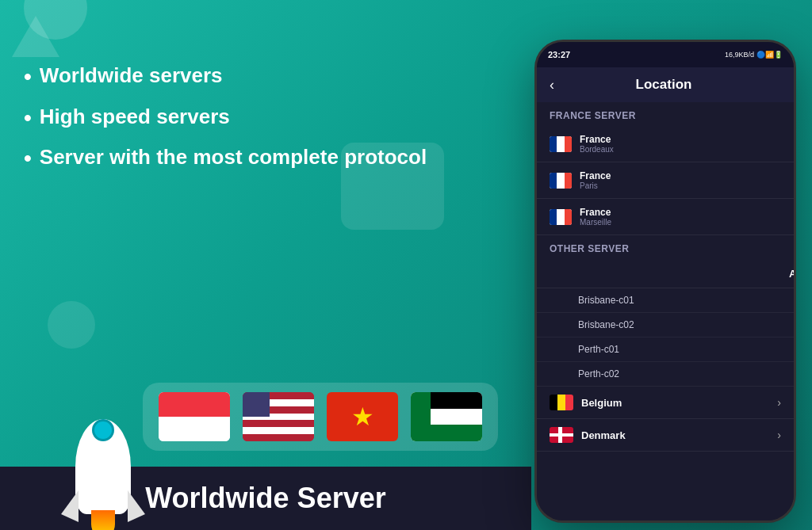  I want to click on flag-belgium, so click(561, 402).